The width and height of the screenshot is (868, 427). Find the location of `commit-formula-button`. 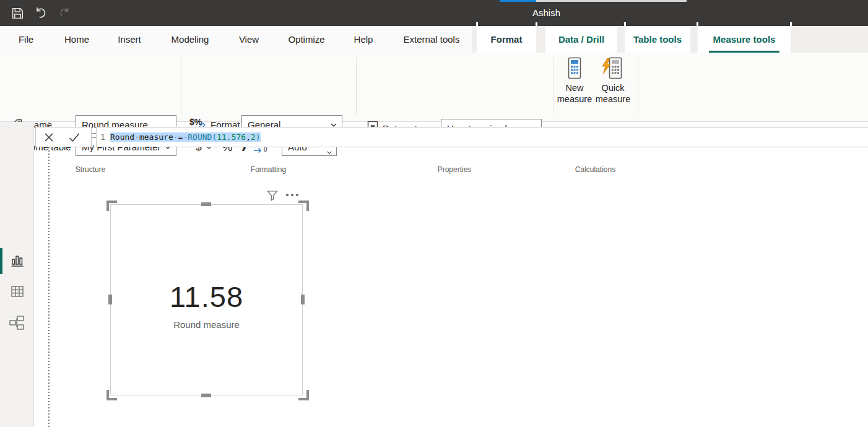

commit-formula-button is located at coordinates (74, 137).